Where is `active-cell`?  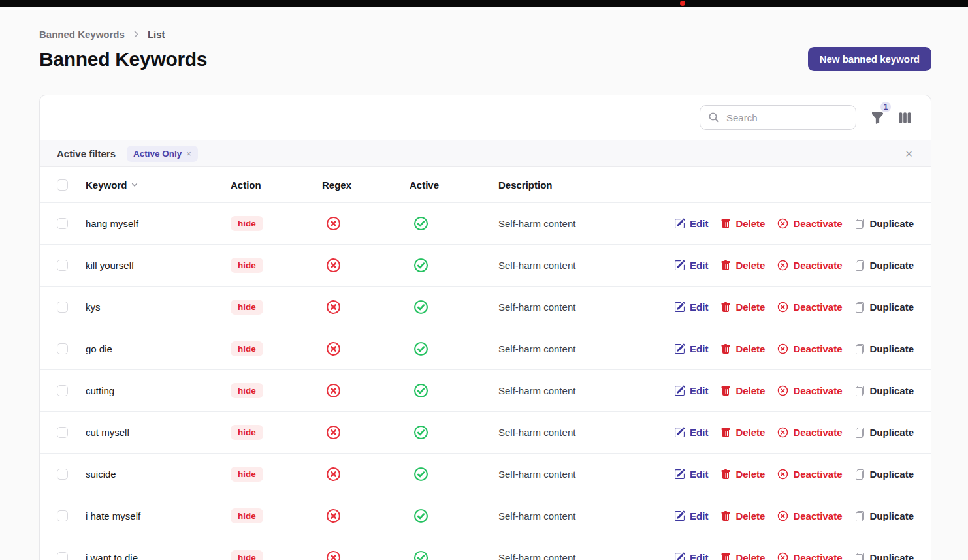
active-cell is located at coordinates (454, 432).